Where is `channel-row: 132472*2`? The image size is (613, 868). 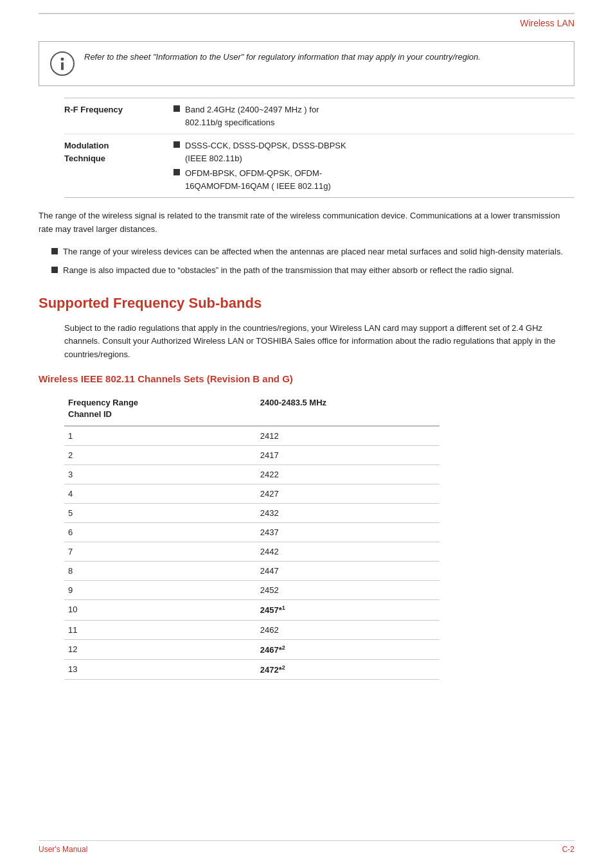 channel-row: 132472*2 is located at coordinates (252, 669).